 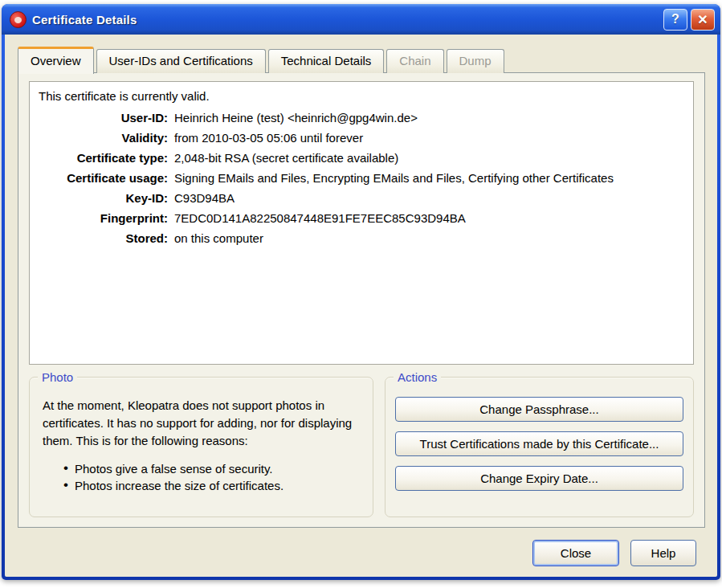 What do you see at coordinates (201, 469) in the screenshot?
I see `list-item: • Photos give a false sense of security.` at bounding box center [201, 469].